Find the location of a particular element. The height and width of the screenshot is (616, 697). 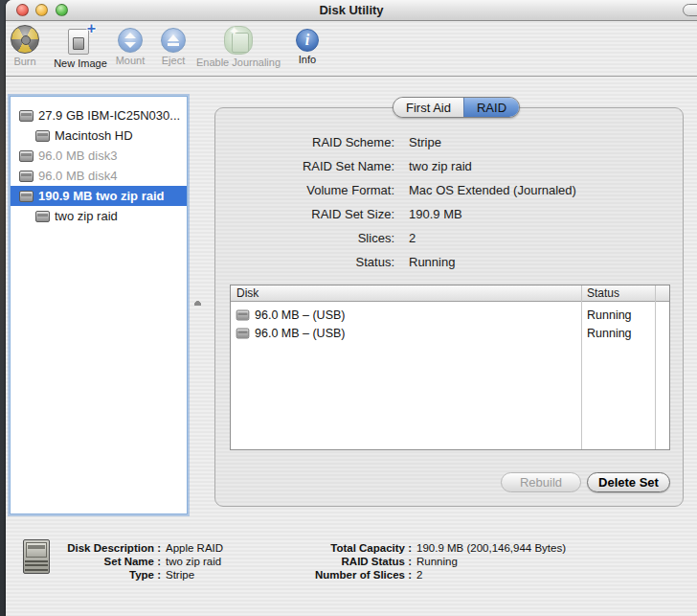

tab-bar: First Aid RAID is located at coordinates (456, 107).